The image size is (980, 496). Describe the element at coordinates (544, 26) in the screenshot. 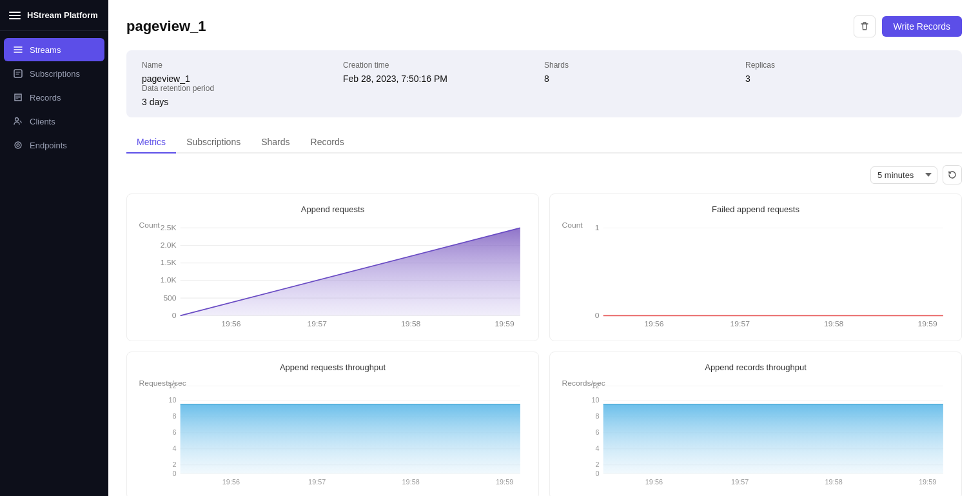

I see `page-header: pageview_1 Write Records` at that location.